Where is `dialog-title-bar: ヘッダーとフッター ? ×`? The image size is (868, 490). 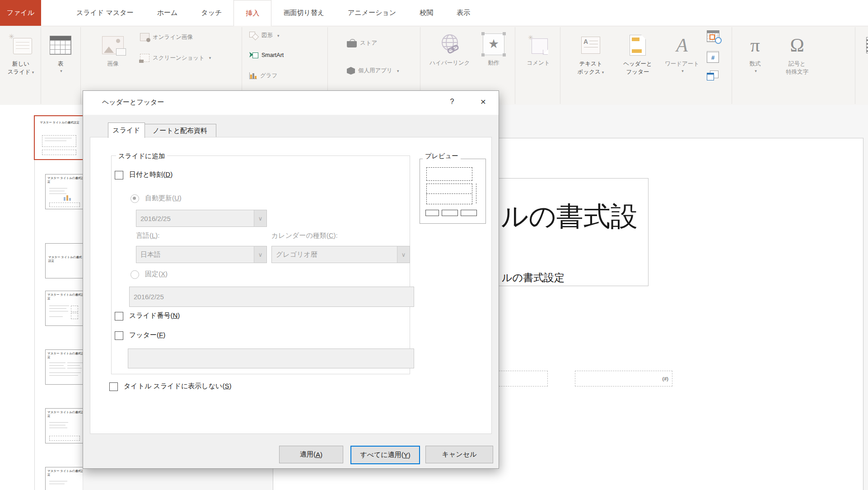 dialog-title-bar: ヘッダーとフッター ? × is located at coordinates (291, 103).